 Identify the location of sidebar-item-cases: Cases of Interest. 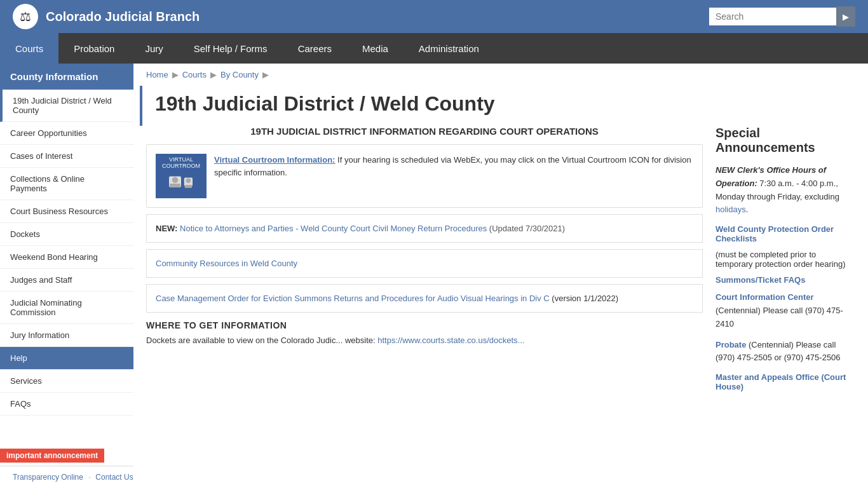
(67, 156).